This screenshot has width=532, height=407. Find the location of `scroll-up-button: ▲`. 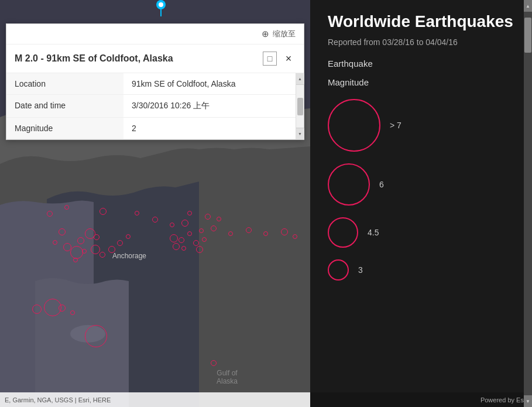

scroll-up-button: ▲ is located at coordinates (300, 79).